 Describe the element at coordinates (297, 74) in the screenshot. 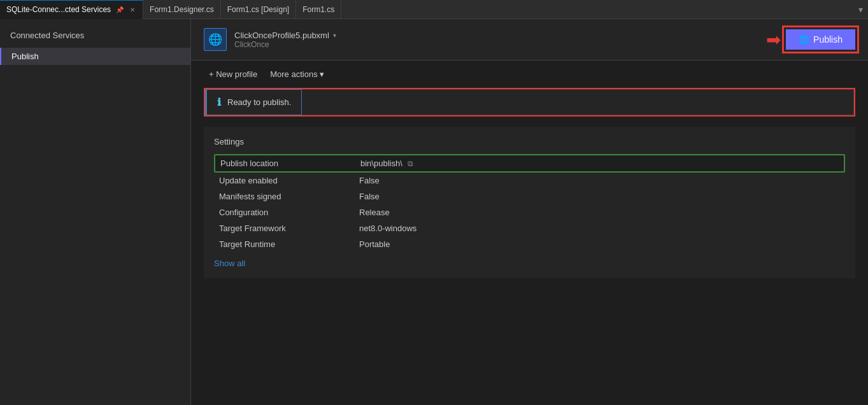

I see `more-actions-label: More actions ▾` at that location.